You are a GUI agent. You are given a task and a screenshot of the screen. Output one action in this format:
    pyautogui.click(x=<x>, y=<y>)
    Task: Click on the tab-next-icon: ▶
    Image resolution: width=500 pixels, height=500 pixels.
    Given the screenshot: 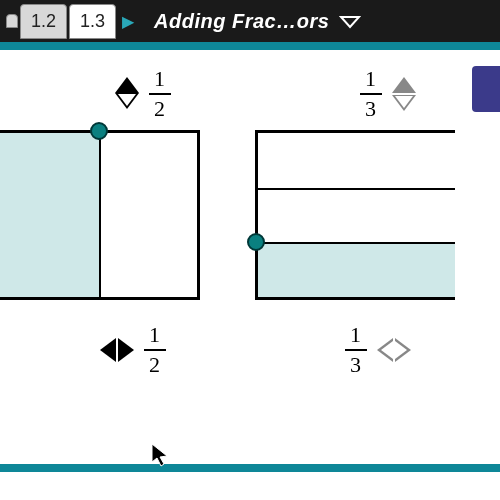 What is the action you would take?
    pyautogui.click(x=128, y=22)
    